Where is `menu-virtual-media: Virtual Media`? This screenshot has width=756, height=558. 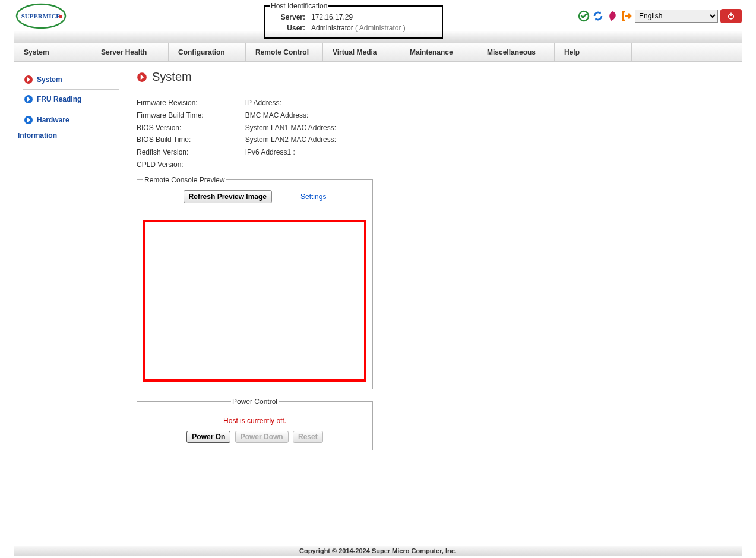 menu-virtual-media: Virtual Media is located at coordinates (362, 52).